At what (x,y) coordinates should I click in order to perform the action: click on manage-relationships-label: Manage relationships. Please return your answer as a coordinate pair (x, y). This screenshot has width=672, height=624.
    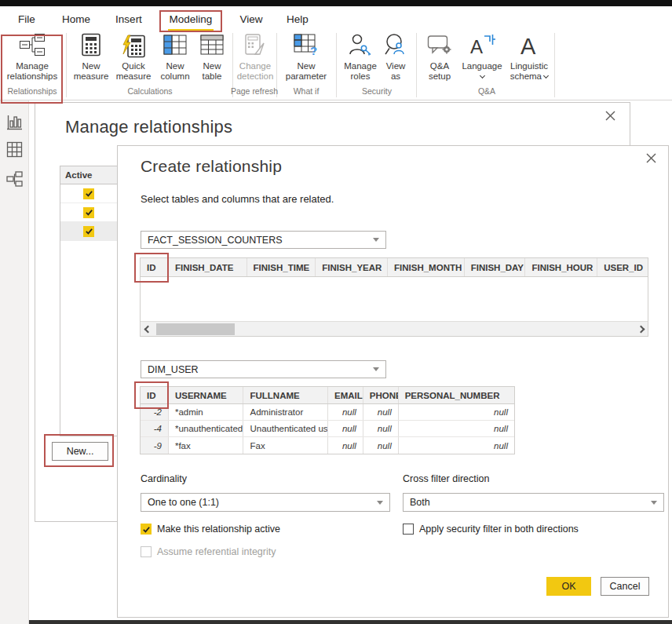
    Looking at the image, I should click on (32, 71).